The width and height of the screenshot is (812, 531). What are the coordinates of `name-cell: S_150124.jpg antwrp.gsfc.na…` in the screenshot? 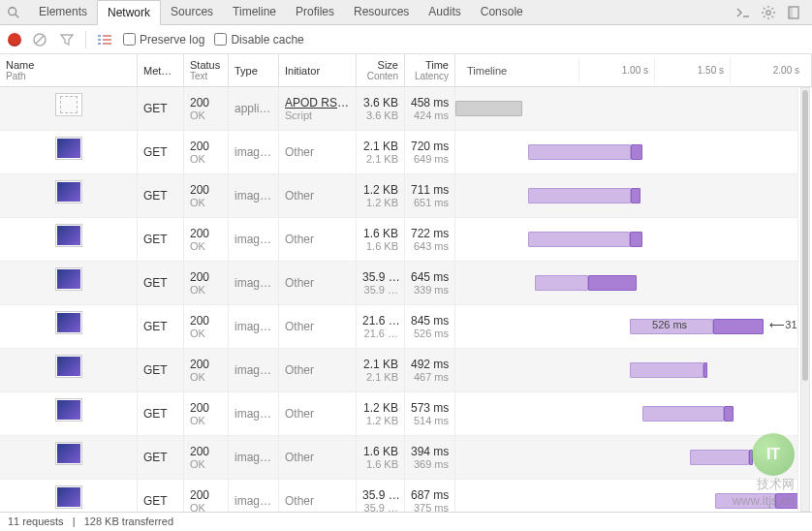 It's located at (69, 283).